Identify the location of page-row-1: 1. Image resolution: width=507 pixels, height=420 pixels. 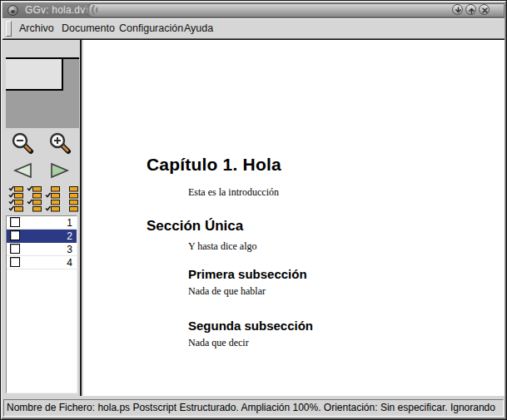
(42, 223).